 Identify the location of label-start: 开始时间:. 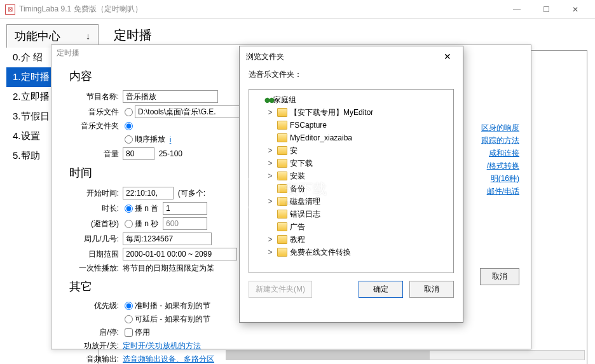
(92, 193).